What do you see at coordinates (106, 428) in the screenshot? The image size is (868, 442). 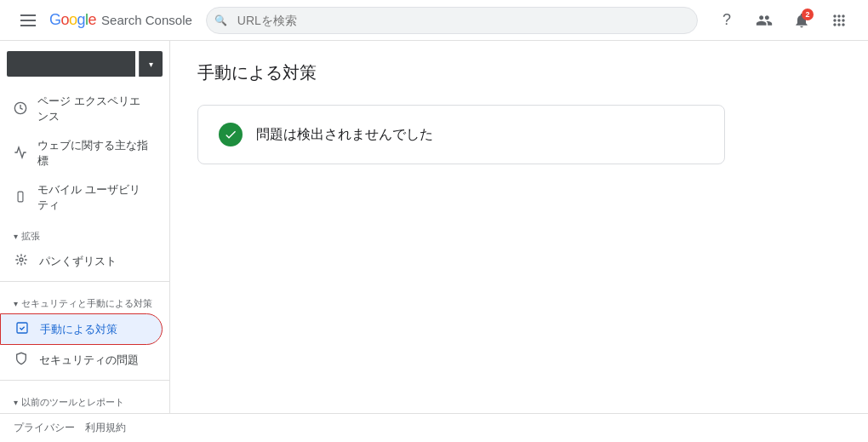 I see `footer-terms: 利用規約` at bounding box center [106, 428].